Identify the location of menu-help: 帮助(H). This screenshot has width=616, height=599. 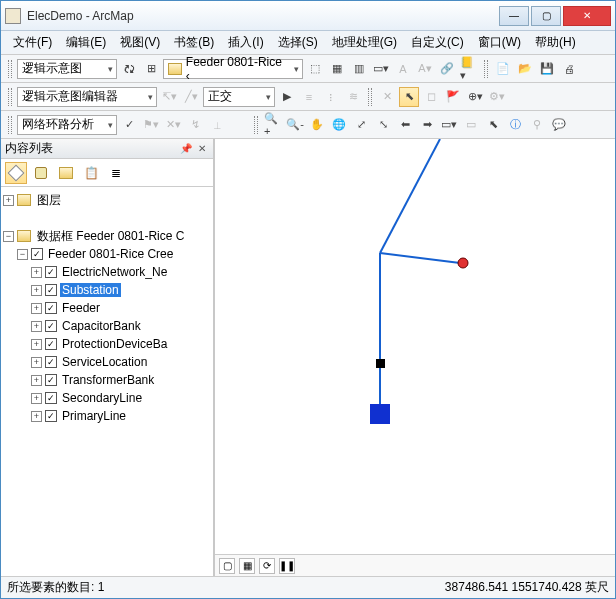
(556, 42).